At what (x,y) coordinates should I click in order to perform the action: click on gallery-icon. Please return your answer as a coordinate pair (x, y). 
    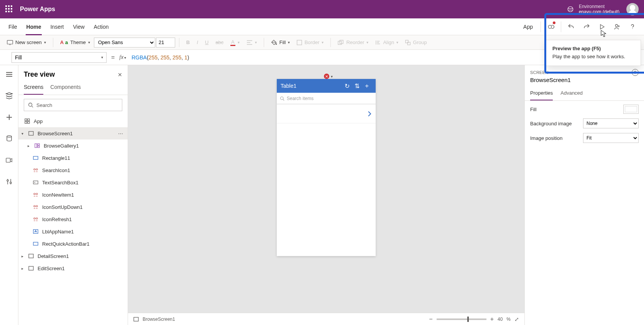
    Looking at the image, I should click on (37, 146).